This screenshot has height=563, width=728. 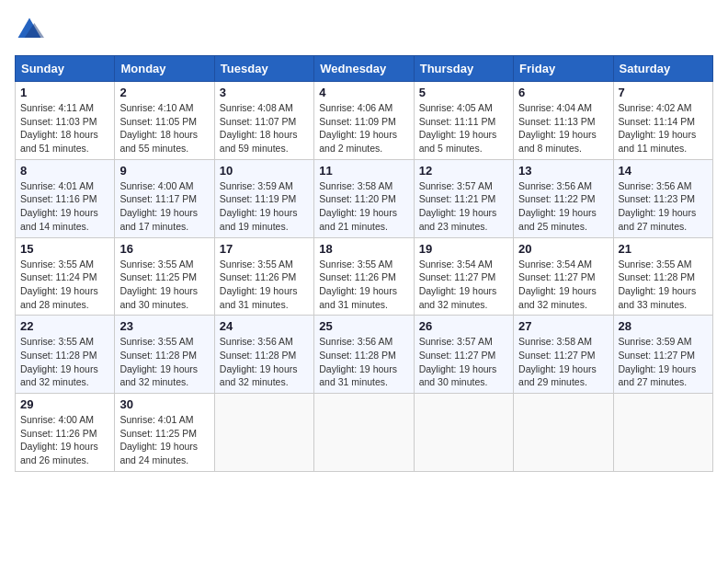 I want to click on week-row: 1Sunrise: 4:11 AM Sunset: 11:03 PM Dayli…, so click(x=364, y=121).